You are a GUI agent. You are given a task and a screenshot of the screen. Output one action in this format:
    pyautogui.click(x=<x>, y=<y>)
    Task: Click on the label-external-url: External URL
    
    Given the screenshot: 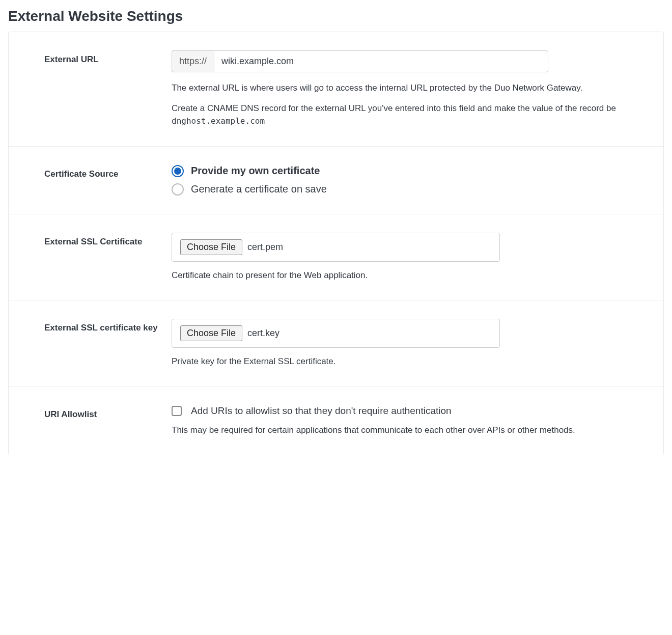 What is the action you would take?
    pyautogui.click(x=108, y=89)
    